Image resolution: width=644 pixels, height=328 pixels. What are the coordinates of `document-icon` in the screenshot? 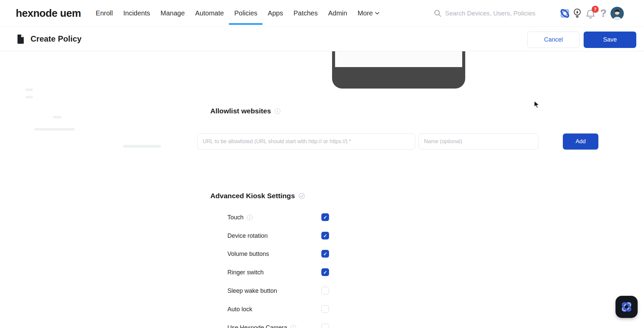 It's located at (21, 39).